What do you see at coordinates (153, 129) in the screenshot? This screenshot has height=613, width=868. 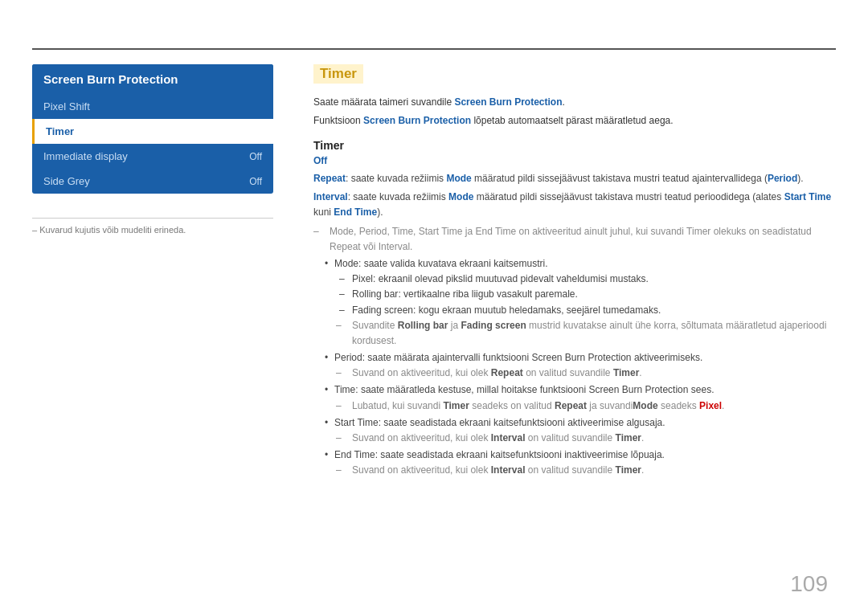 I see `menu-box: Screen Burn Protection Pixel Shift Timer…` at bounding box center [153, 129].